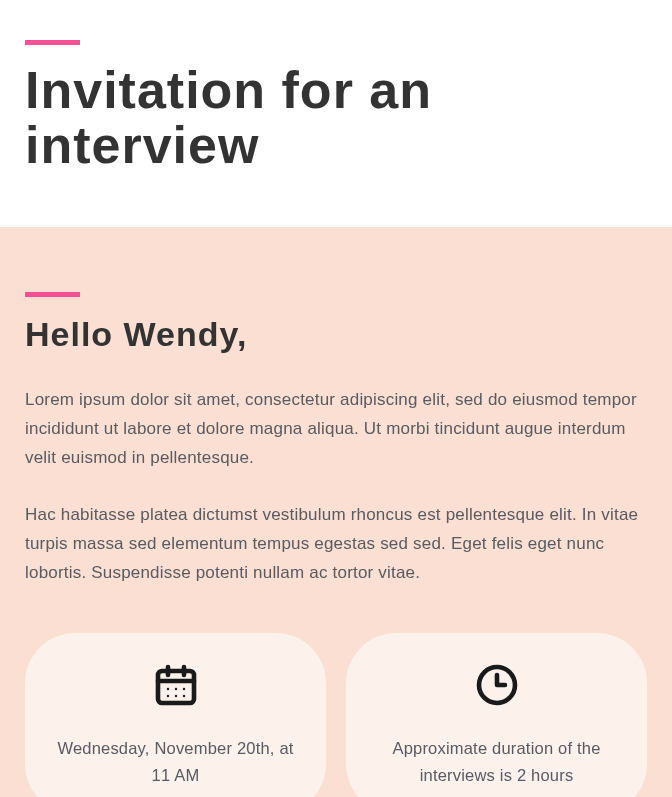 This screenshot has height=797, width=672. Describe the element at coordinates (336, 334) in the screenshot. I see `greeting: Hello Wendy,` at that location.